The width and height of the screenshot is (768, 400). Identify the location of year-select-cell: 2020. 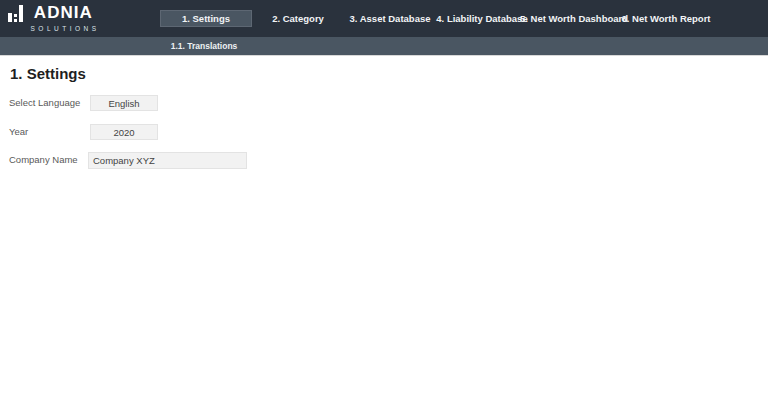
(124, 132).